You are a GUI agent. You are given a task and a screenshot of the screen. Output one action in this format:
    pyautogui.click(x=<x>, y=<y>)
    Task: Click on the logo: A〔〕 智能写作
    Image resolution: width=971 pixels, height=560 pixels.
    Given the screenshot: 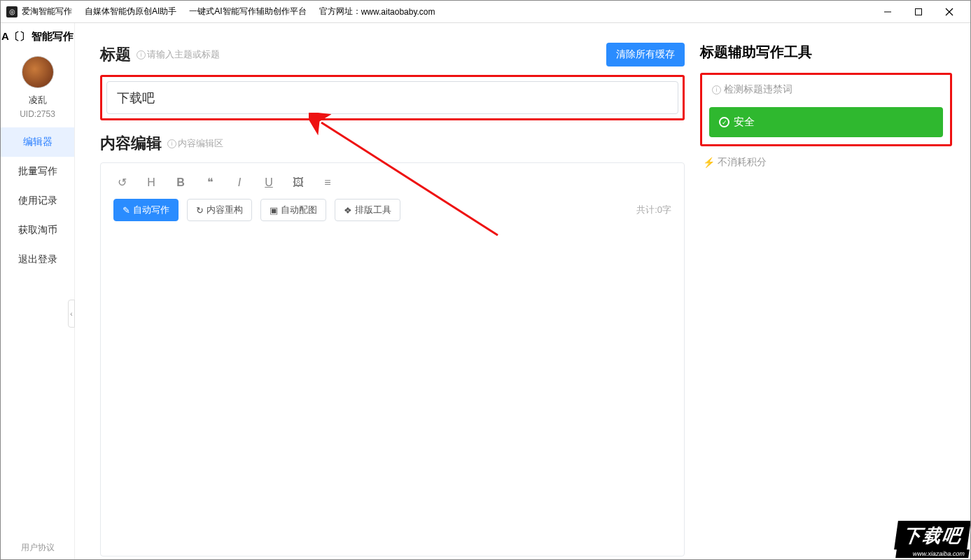 What is the action you would take?
    pyautogui.click(x=38, y=36)
    